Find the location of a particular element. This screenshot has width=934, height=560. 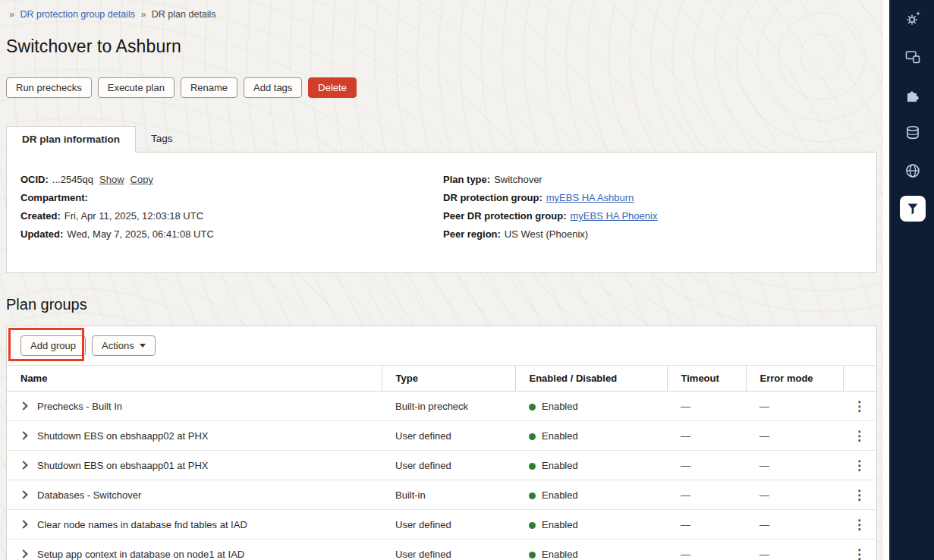

active-tool-button is located at coordinates (913, 209).